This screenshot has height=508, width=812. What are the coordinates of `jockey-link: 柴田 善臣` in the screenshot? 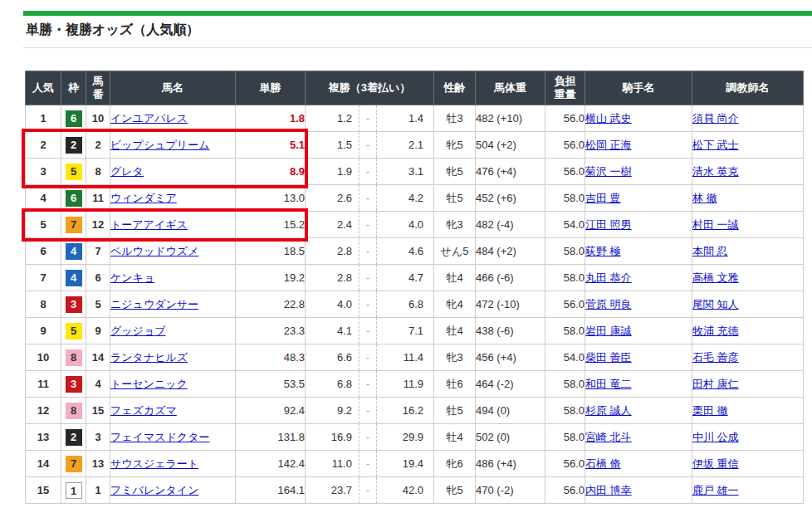 It's located at (609, 357).